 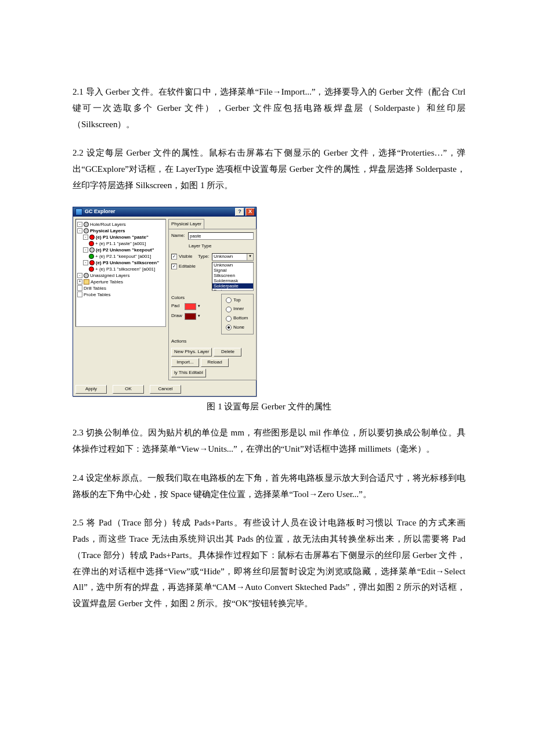 I want to click on radio-label: Inner, so click(x=239, y=309).